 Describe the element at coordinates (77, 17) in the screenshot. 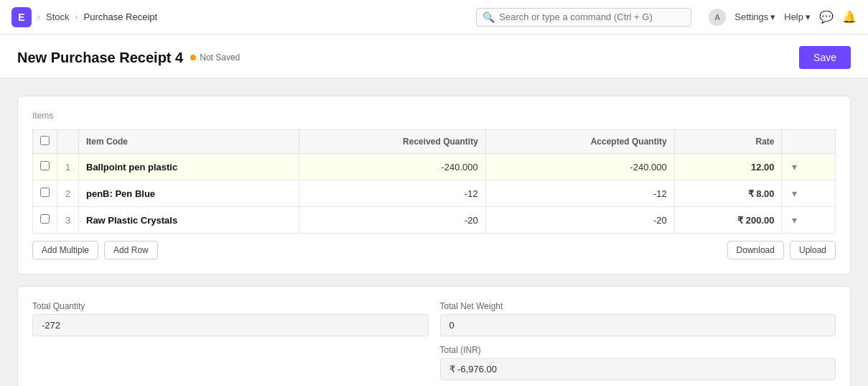

I see `nav-chevron-2: ›` at that location.